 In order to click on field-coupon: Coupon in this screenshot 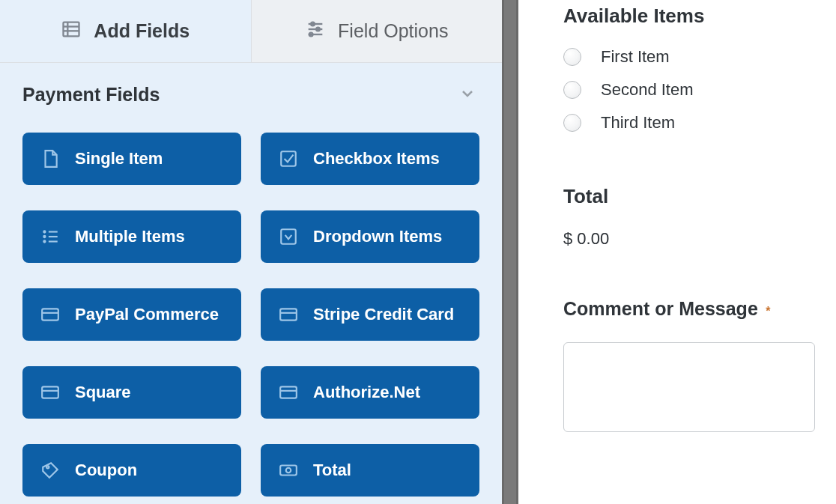, I will do `click(132, 470)`.